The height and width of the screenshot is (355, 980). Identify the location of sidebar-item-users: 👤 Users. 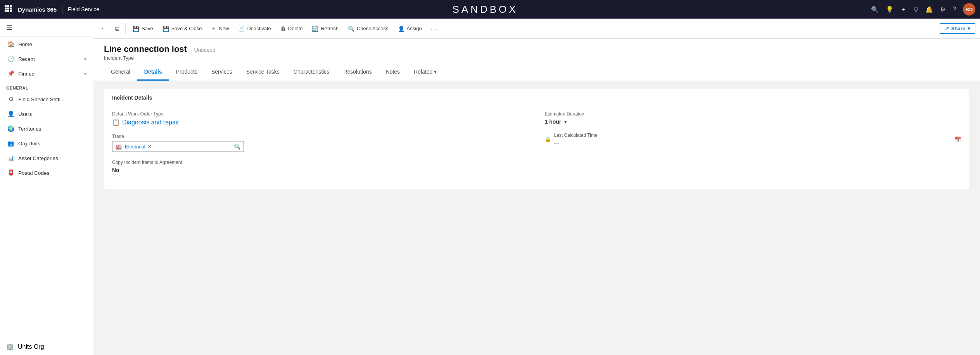
(47, 114).